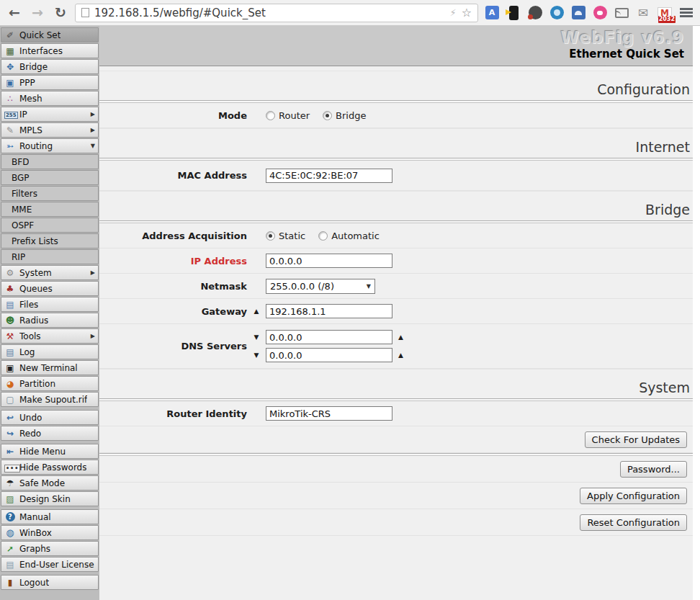 This screenshot has width=700, height=600. I want to click on static-radio, so click(271, 236).